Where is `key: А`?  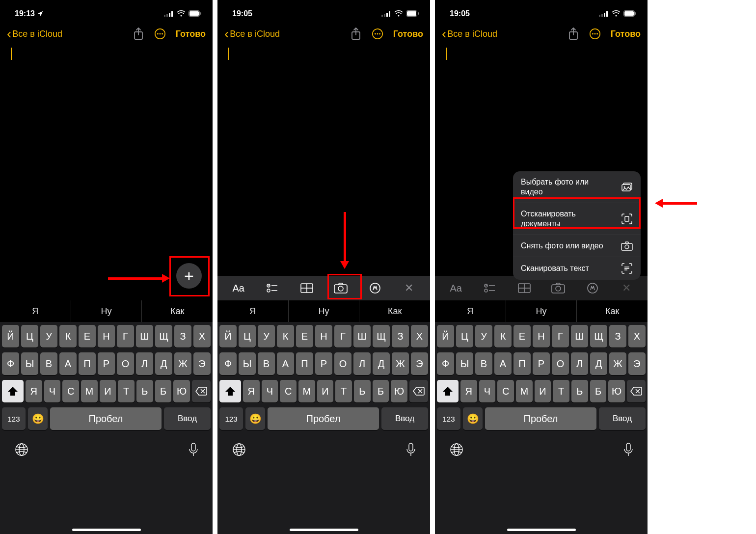 key: А is located at coordinates (68, 364).